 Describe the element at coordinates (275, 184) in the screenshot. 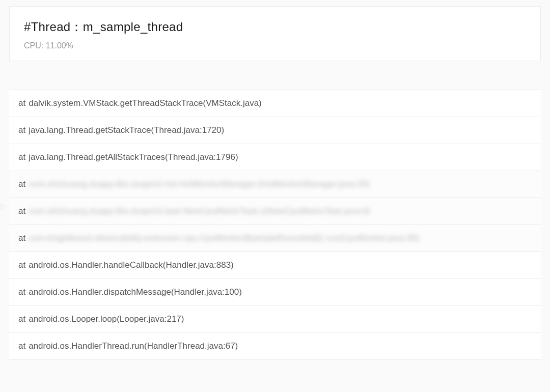

I see `stack-frame-row: atcom.shizhuang.duapp.libs.duapm2.hot.Ho…` at that location.